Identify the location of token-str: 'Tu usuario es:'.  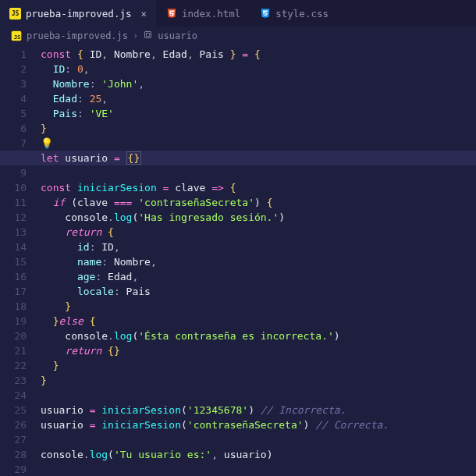
(162, 454).